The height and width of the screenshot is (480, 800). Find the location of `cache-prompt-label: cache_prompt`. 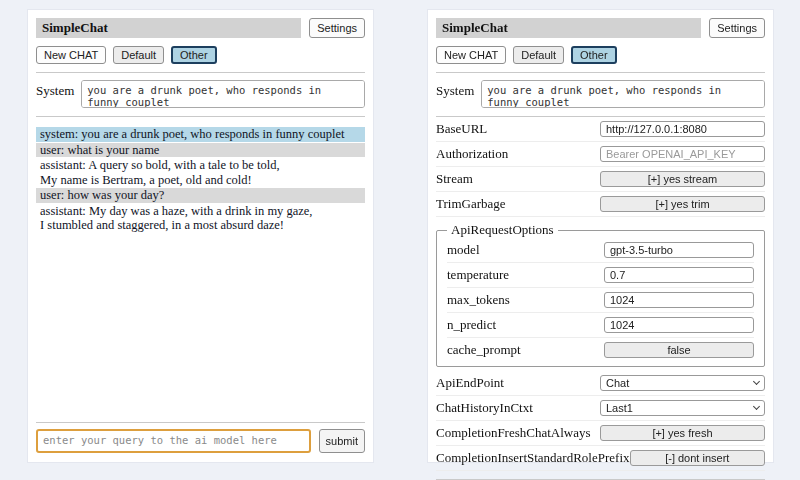

cache-prompt-label: cache_prompt is located at coordinates (484, 350).